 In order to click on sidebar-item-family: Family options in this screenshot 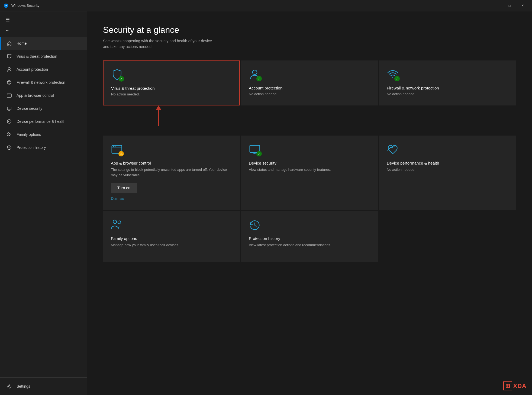, I will do `click(43, 134)`.